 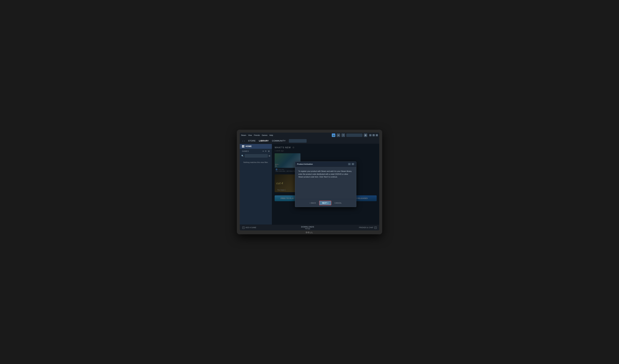 What do you see at coordinates (310, 232) in the screenshot?
I see `dell-logo: DELL` at bounding box center [310, 232].